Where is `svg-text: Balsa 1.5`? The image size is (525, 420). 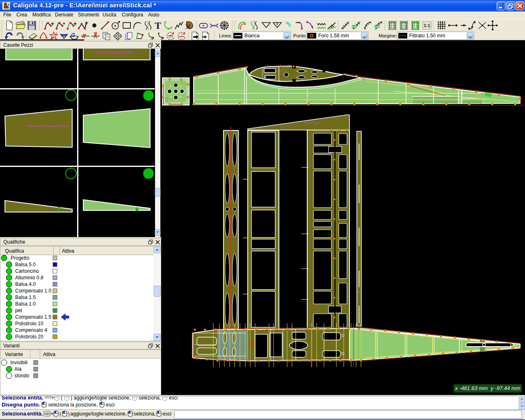
svg-text: Balsa 1.5 is located at coordinates (25, 297).